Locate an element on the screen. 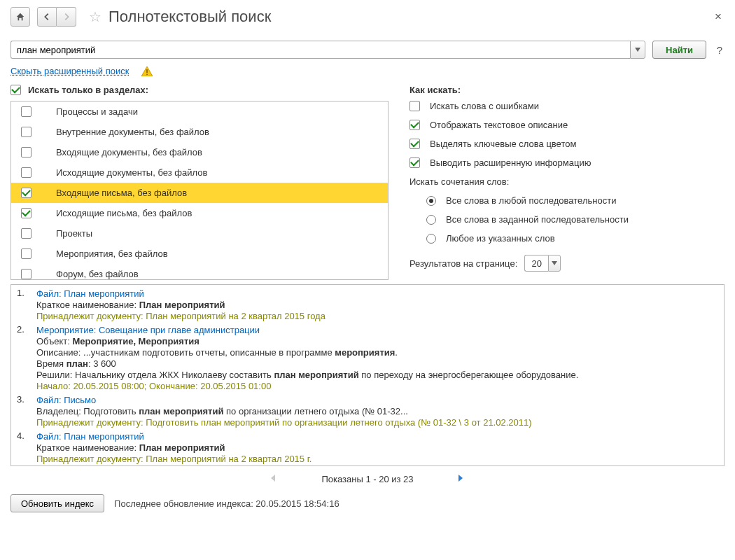  result-number: 3. is located at coordinates (26, 412).